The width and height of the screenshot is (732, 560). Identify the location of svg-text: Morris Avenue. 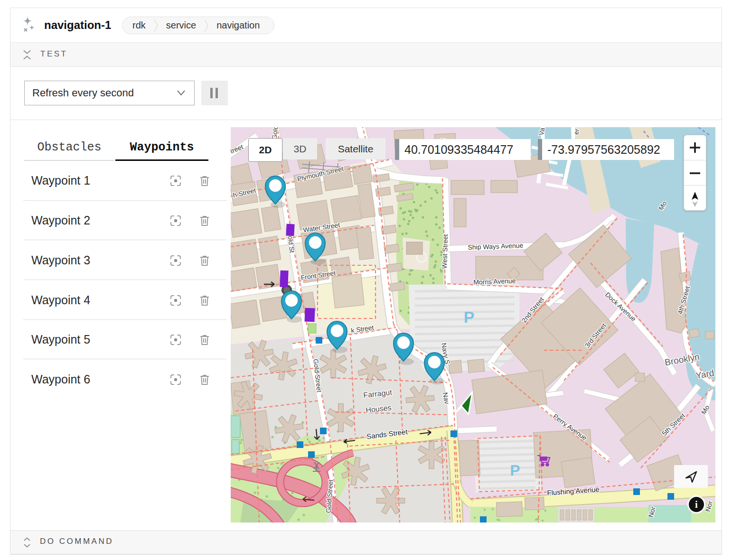
(495, 281).